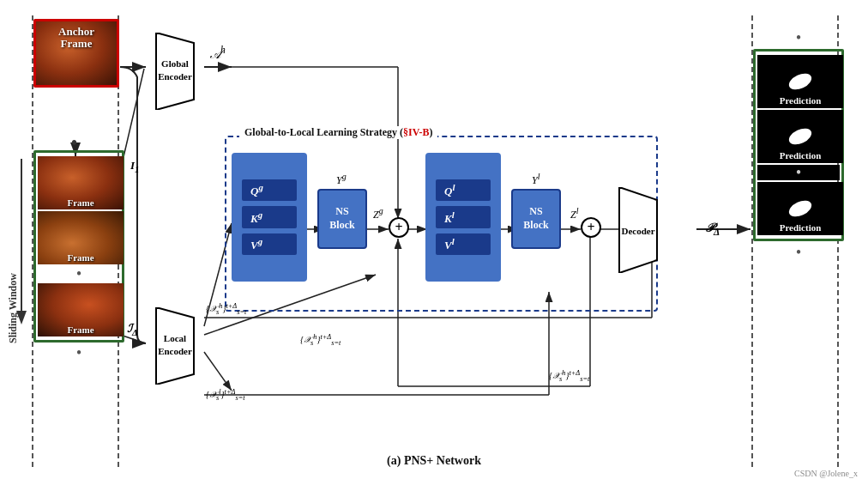  What do you see at coordinates (269, 217) in the screenshot?
I see `qkv-g-block: Qg Kg Vg` at bounding box center [269, 217].